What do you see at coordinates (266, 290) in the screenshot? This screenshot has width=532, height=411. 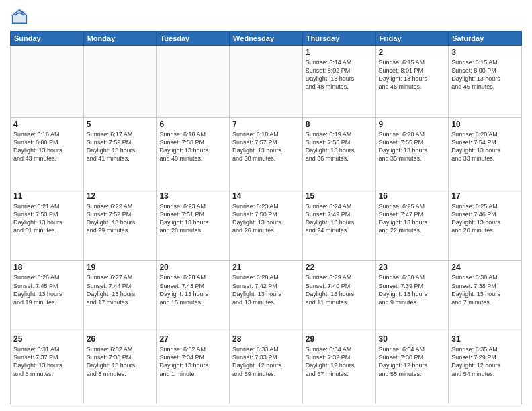 I see `day-info: Sunrise: 6:28 AMSunset: 7:42 PMDaylight:…` at bounding box center [266, 290].